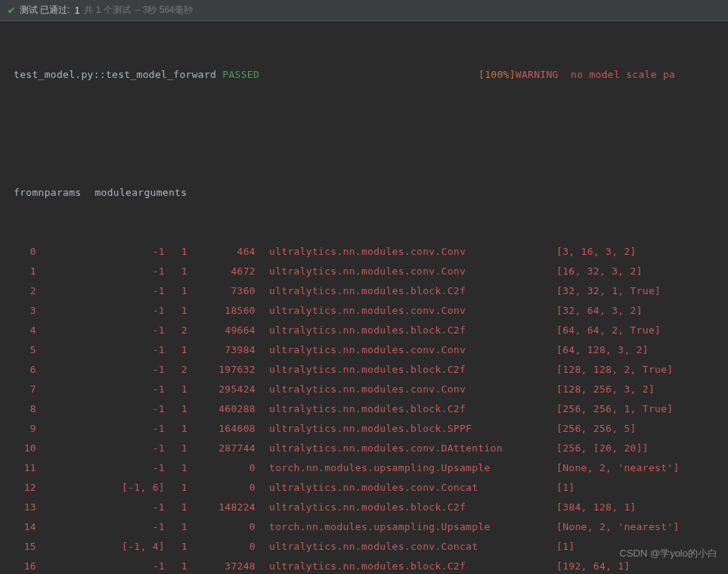 Image resolution: width=728 pixels, height=574 pixels. What do you see at coordinates (615, 370) in the screenshot?
I see `cell-args: [128, 128, 2, True]` at bounding box center [615, 370].